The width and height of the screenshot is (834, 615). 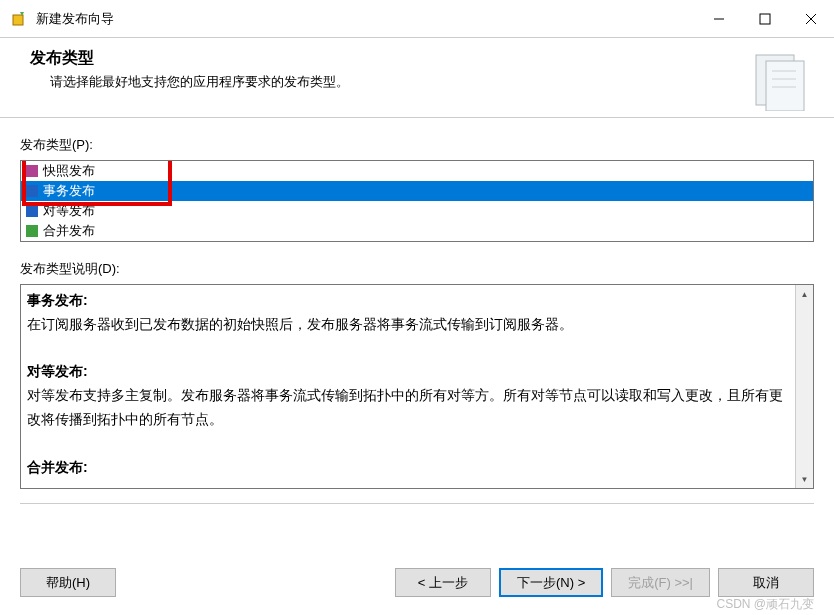 I want to click on wizard-app-icon, so click(x=19, y=19).